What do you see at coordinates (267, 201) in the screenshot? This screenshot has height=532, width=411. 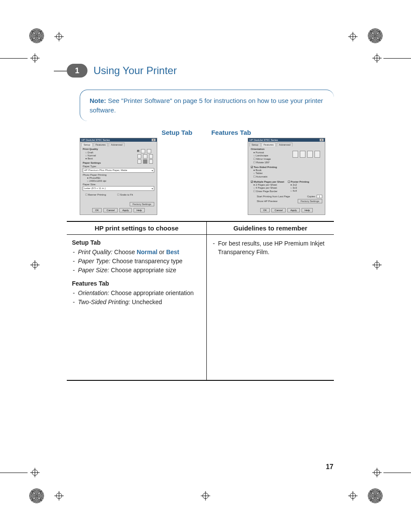 I see `checkbox-preview: Show HP Preview` at bounding box center [267, 201].